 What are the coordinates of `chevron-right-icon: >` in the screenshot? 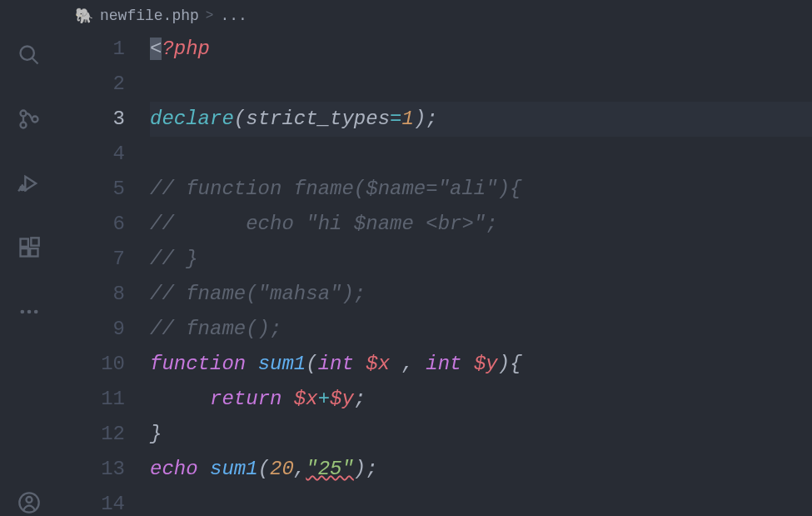 It's located at (210, 16).